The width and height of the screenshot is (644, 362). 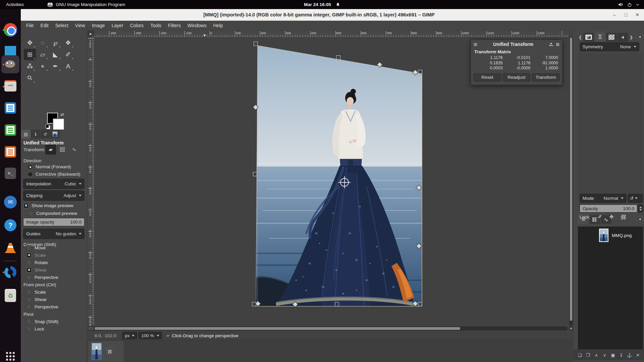 What do you see at coordinates (623, 37) in the screenshot?
I see `tab-pointer: ➤` at bounding box center [623, 37].